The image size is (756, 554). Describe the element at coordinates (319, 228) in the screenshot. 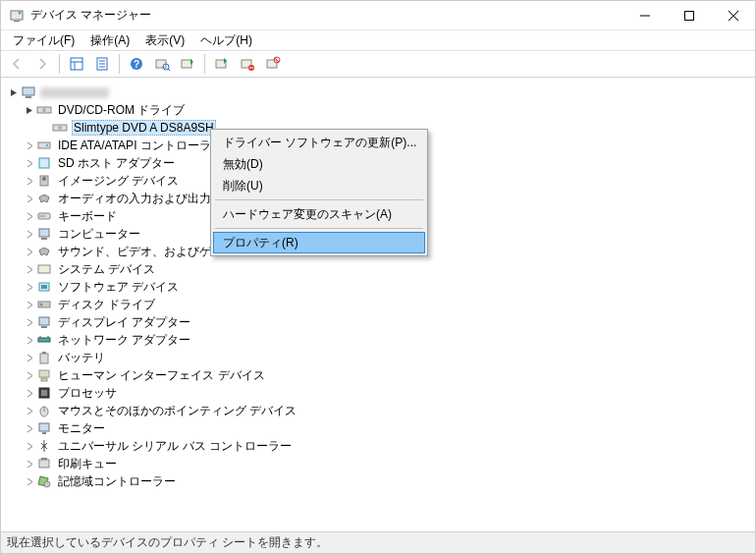

I see `ctx-separator` at that location.